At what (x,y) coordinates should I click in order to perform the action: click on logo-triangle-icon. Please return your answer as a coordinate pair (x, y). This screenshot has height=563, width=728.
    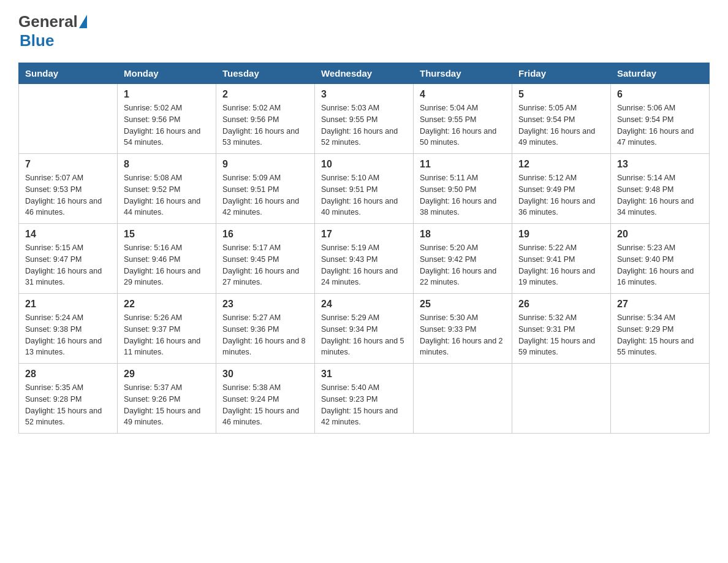
    Looking at the image, I should click on (83, 21).